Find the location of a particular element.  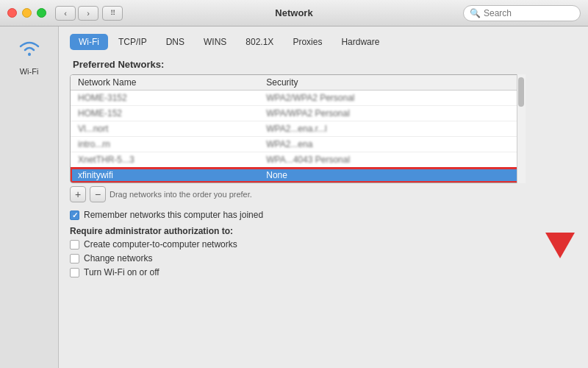

network-name-cell: HOME-3152 is located at coordinates (165, 99).